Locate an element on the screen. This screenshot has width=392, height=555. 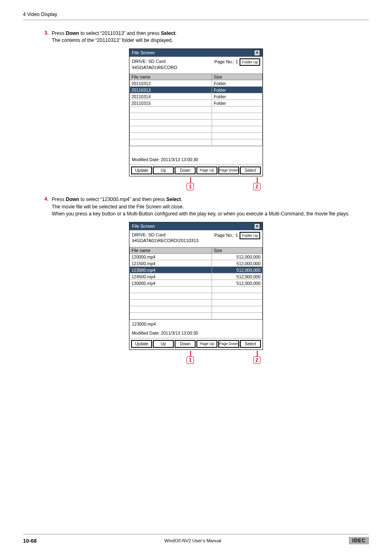
callout-1: 1 is located at coordinates (190, 187).